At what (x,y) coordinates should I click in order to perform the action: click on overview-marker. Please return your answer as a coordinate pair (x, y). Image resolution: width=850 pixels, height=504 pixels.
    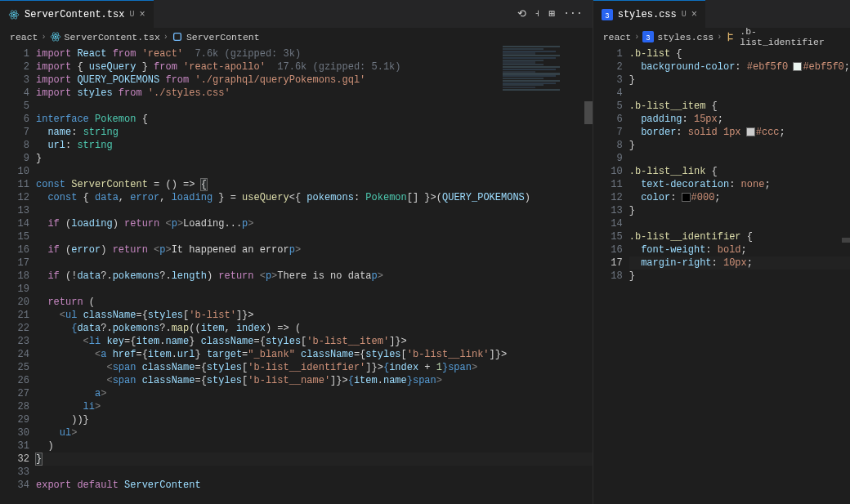
    Looking at the image, I should click on (846, 240).